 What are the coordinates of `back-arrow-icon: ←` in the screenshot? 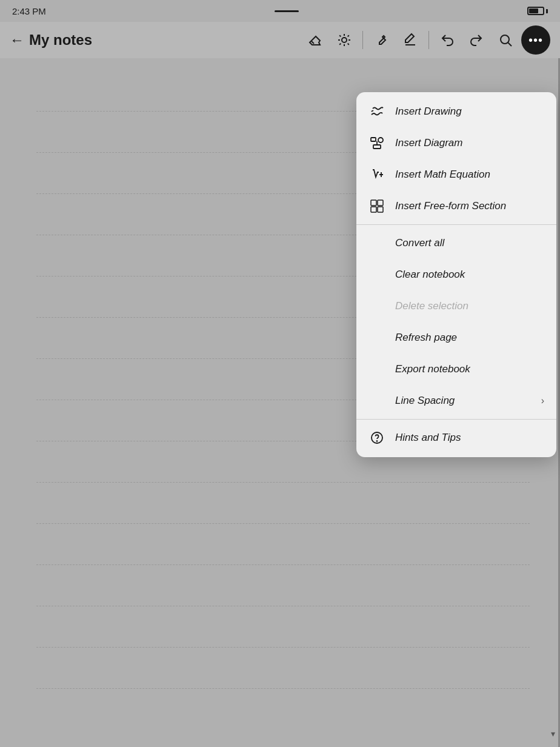 It's located at (17, 40).